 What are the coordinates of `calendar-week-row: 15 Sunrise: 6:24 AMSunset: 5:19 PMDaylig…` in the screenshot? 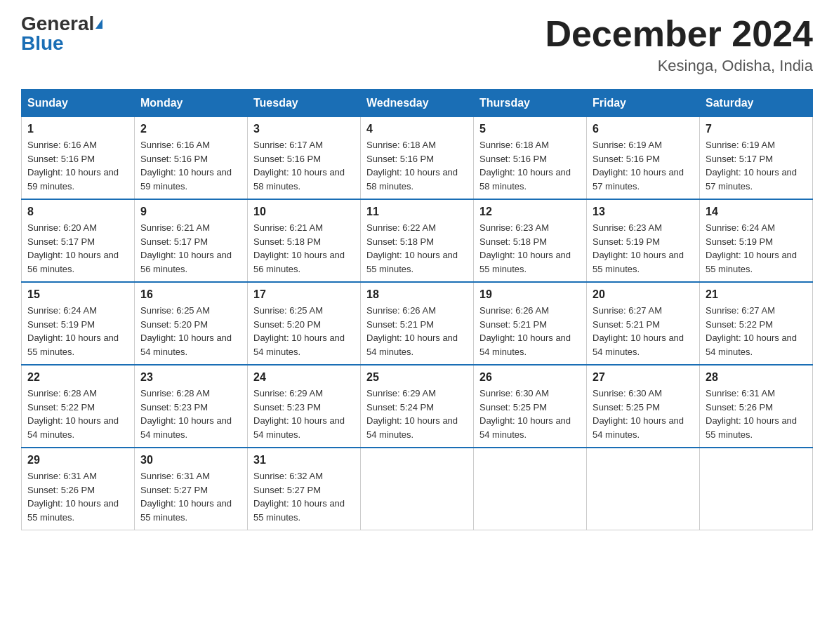 It's located at (417, 323).